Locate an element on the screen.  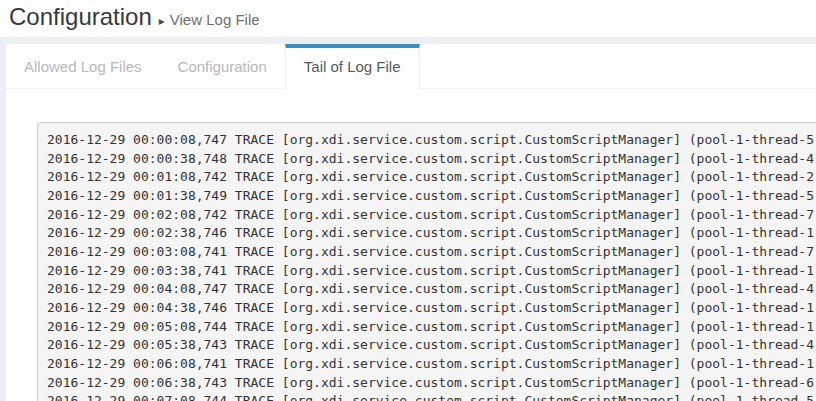
log-line: 2016-12-29 00:05:08,744 TRACE [org.xdi.s… is located at coordinates (432, 328).